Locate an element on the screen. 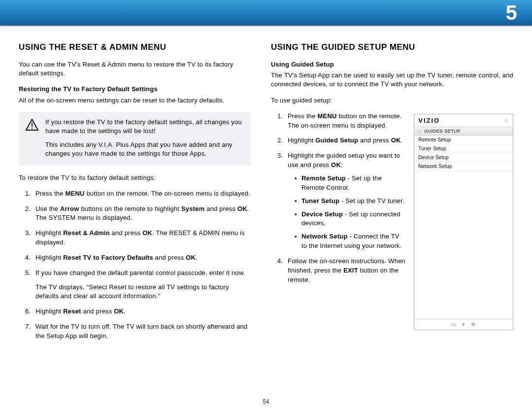  wide-icon: ▭ is located at coordinates (454, 324).